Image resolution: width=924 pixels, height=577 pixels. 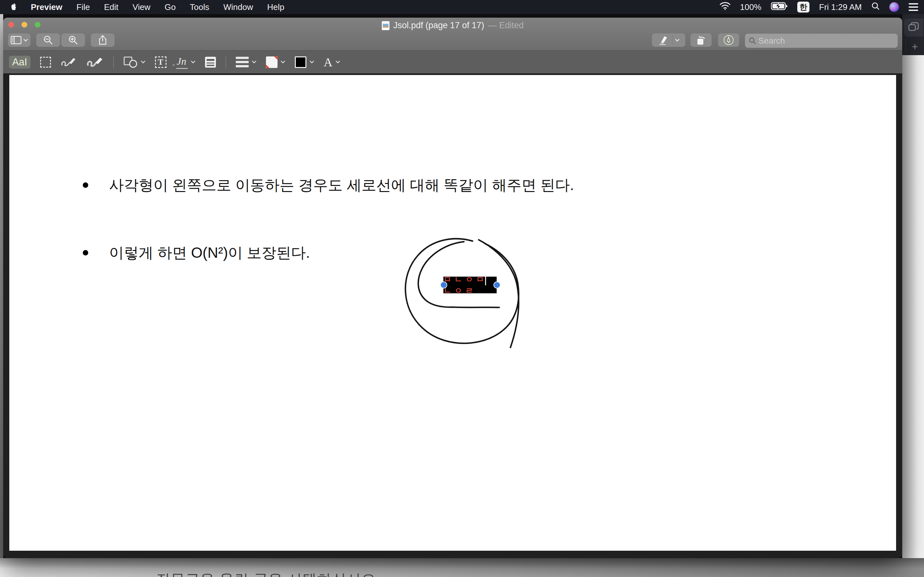 What do you see at coordinates (46, 62) in the screenshot?
I see `rect-selection-icon` at bounding box center [46, 62].